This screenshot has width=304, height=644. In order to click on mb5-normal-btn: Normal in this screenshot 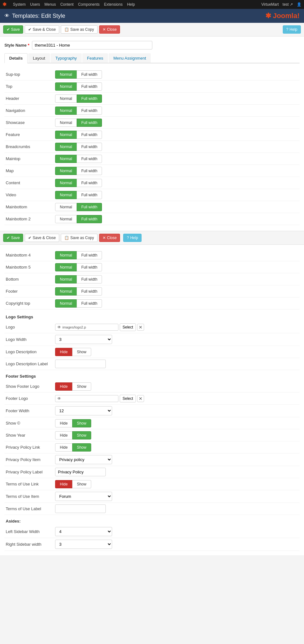, I will do `click(66, 267)`.